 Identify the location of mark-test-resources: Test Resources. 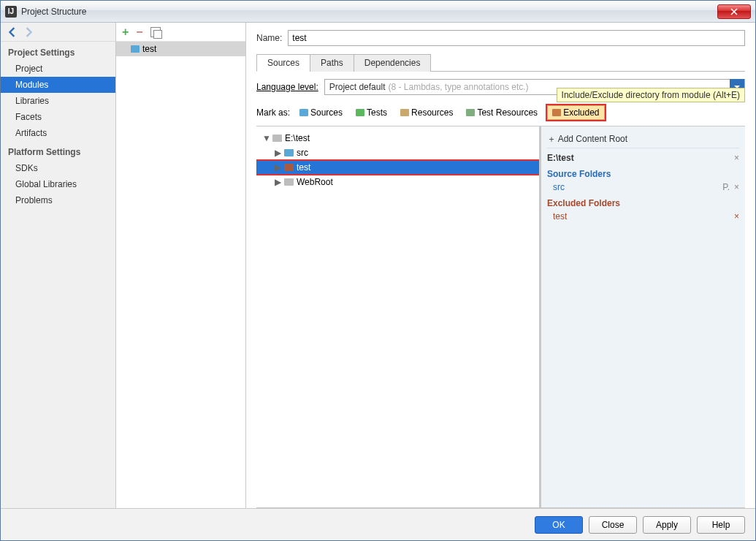
(502, 113).